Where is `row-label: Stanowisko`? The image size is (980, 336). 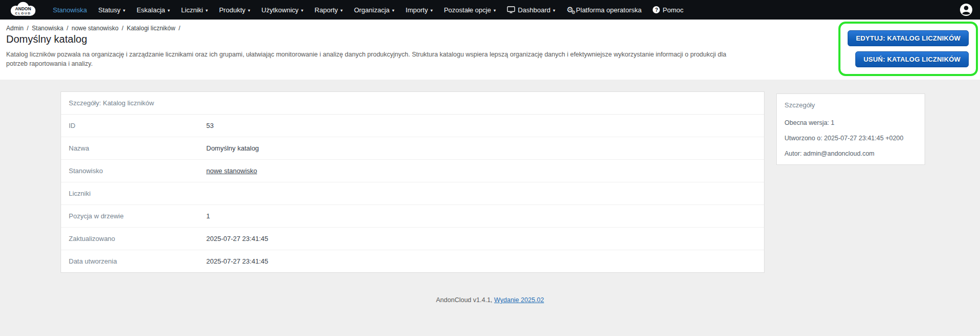
row-label: Stanowisko is located at coordinates (138, 171).